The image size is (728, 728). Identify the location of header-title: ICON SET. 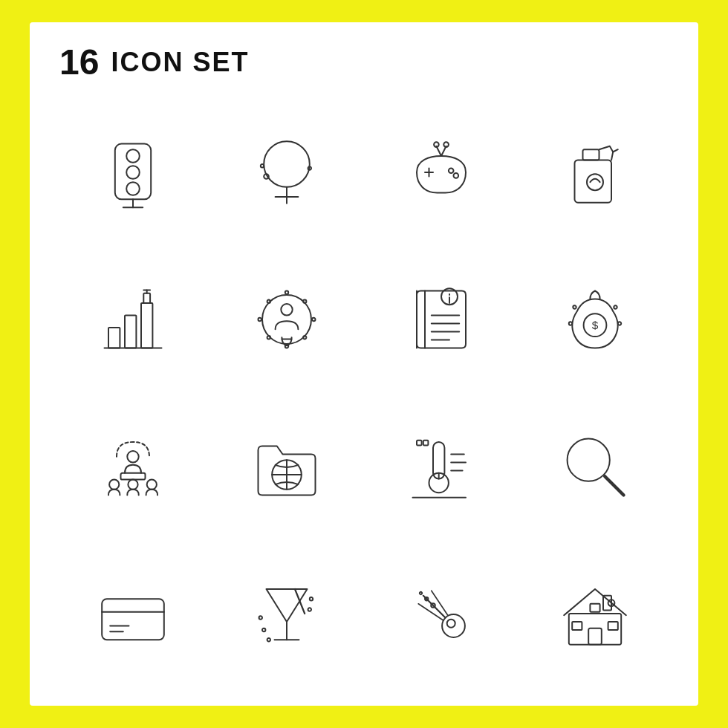
(180, 62).